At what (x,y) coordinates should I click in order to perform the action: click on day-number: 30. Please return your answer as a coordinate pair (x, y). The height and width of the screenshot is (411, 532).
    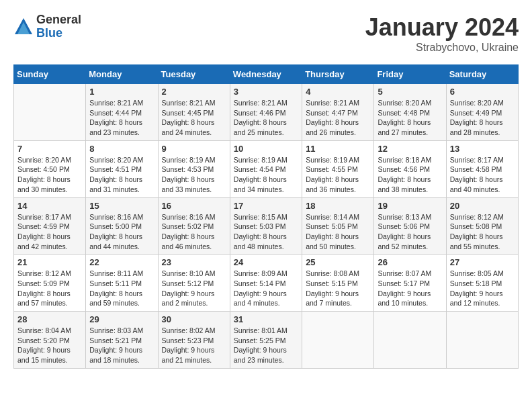
    Looking at the image, I should click on (194, 320).